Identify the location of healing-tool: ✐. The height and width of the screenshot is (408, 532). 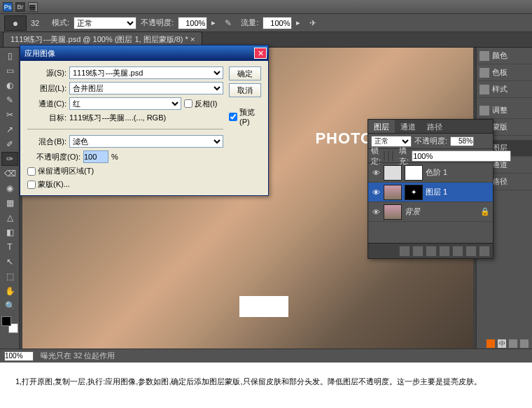
(10, 144).